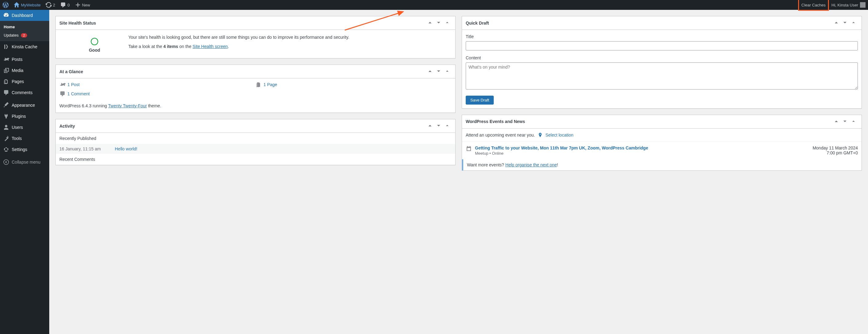 The image size is (868, 334). What do you see at coordinates (662, 76) in the screenshot?
I see `draft-content-textarea` at bounding box center [662, 76].